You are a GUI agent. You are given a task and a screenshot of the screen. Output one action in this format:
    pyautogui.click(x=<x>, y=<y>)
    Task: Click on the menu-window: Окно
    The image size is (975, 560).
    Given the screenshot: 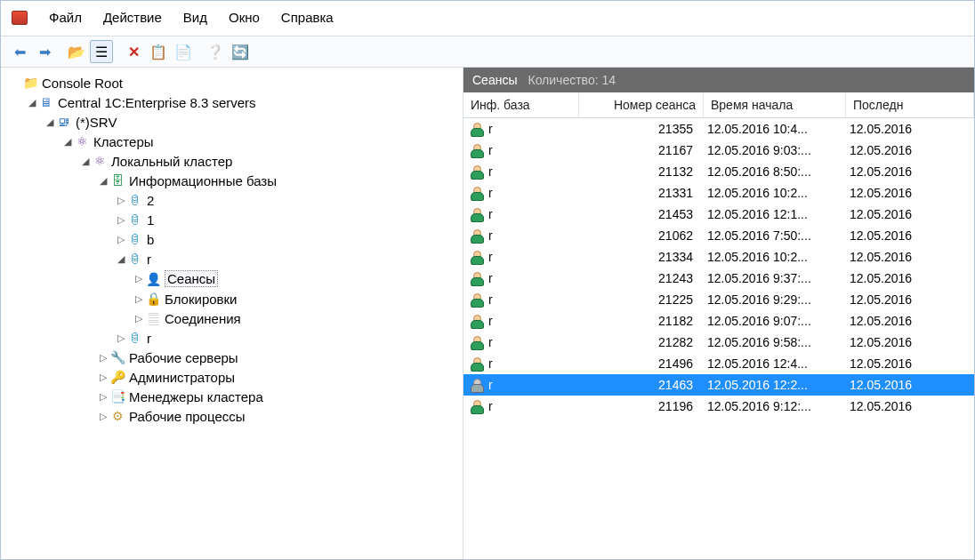 What is the action you would take?
    pyautogui.click(x=244, y=18)
    